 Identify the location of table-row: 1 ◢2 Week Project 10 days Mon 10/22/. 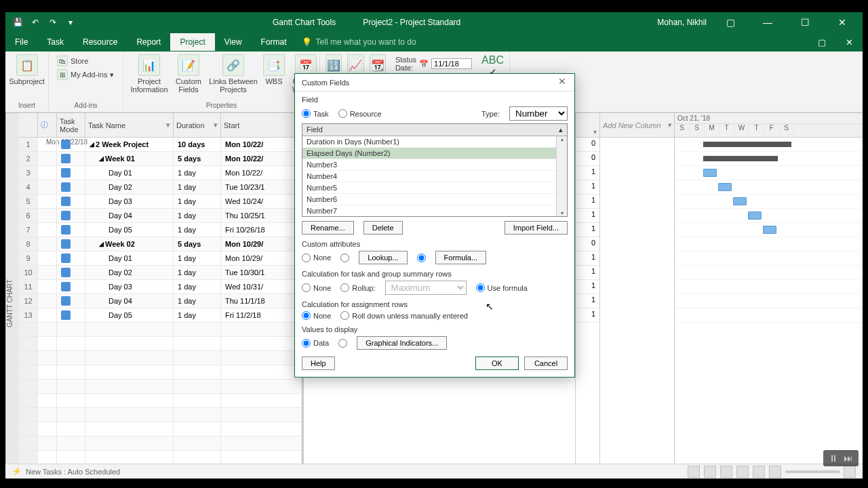
(160, 145).